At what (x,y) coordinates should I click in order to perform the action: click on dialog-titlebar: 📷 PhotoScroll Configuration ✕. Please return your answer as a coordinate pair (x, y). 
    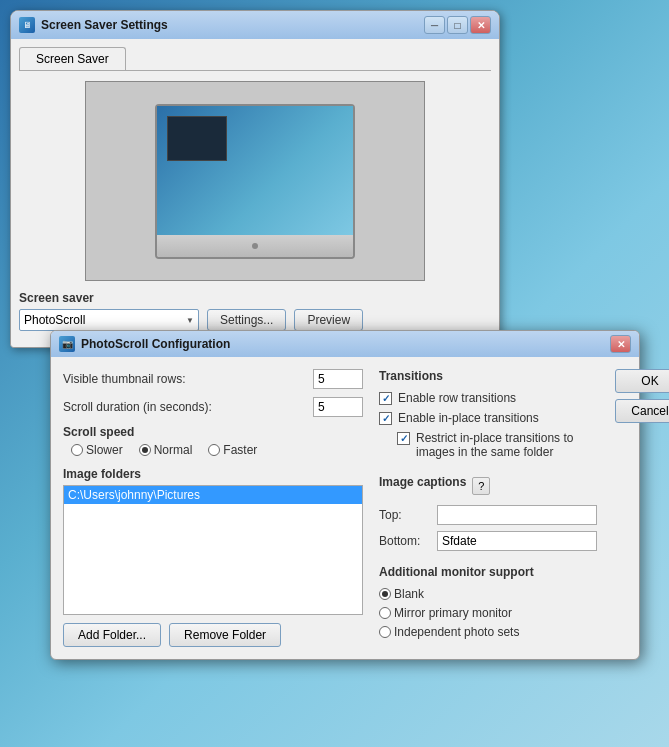
    Looking at the image, I should click on (345, 344).